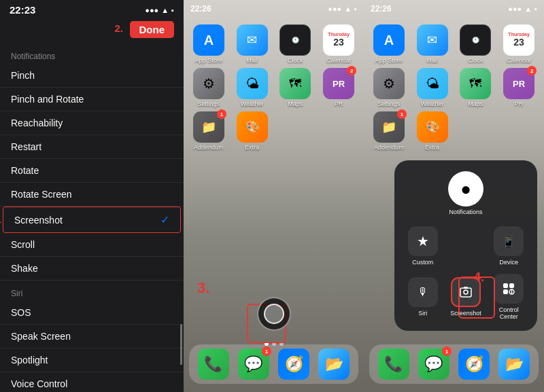  I want to click on app-icon-settings: ⚙ Settings, so click(209, 88).